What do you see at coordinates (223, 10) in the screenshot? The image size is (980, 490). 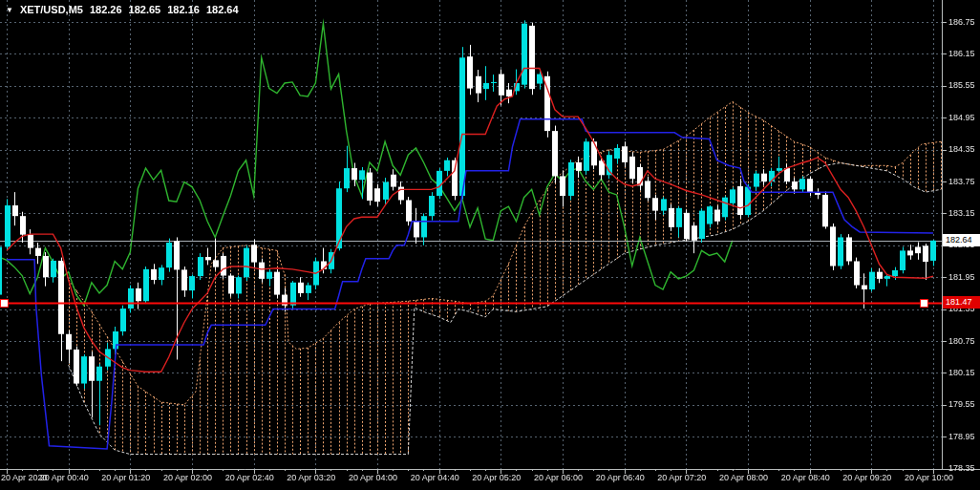 I see `ohlc-close-value: 182.64` at bounding box center [223, 10].